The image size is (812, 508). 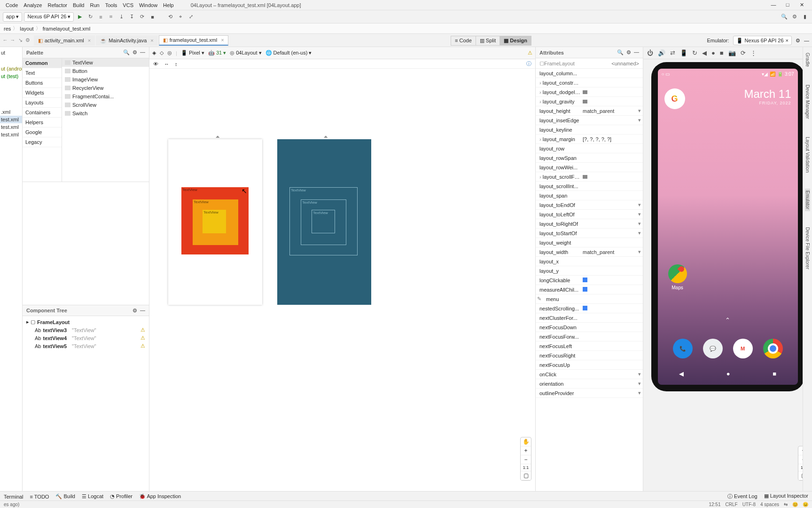 What do you see at coordinates (180, 17) in the screenshot?
I see `sdk-icon: ⌖` at bounding box center [180, 17].